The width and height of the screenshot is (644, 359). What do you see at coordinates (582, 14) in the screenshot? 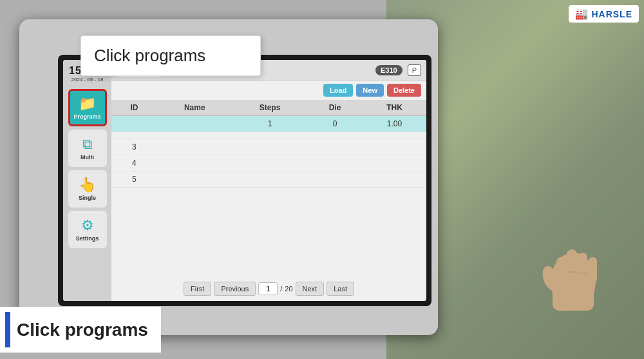
I see `harsle-logo-icon: 🏭` at bounding box center [582, 14].